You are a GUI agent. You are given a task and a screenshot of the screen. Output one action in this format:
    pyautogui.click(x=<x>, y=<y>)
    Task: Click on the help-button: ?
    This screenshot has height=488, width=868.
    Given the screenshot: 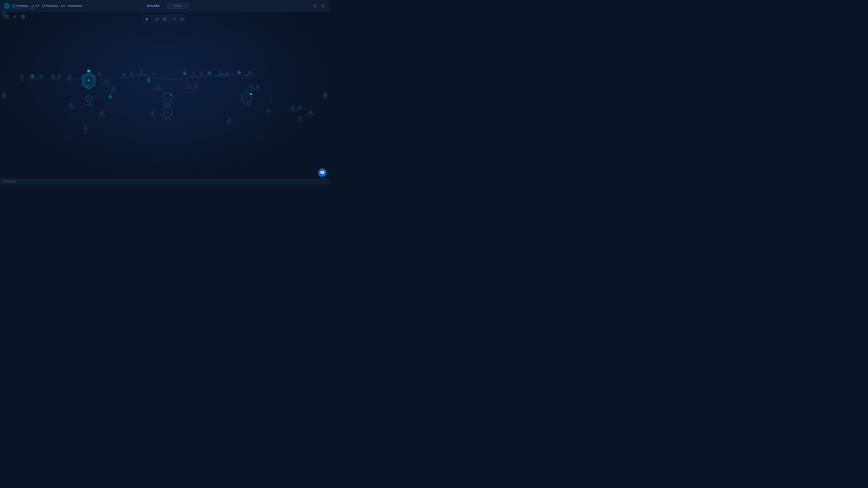 What is the action you would take?
    pyautogui.click(x=315, y=6)
    